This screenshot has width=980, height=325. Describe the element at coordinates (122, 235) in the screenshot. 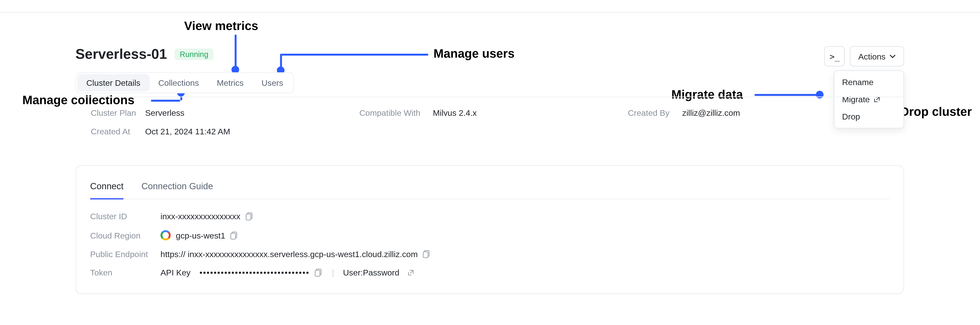

I see `region-label: Cloud Region` at that location.